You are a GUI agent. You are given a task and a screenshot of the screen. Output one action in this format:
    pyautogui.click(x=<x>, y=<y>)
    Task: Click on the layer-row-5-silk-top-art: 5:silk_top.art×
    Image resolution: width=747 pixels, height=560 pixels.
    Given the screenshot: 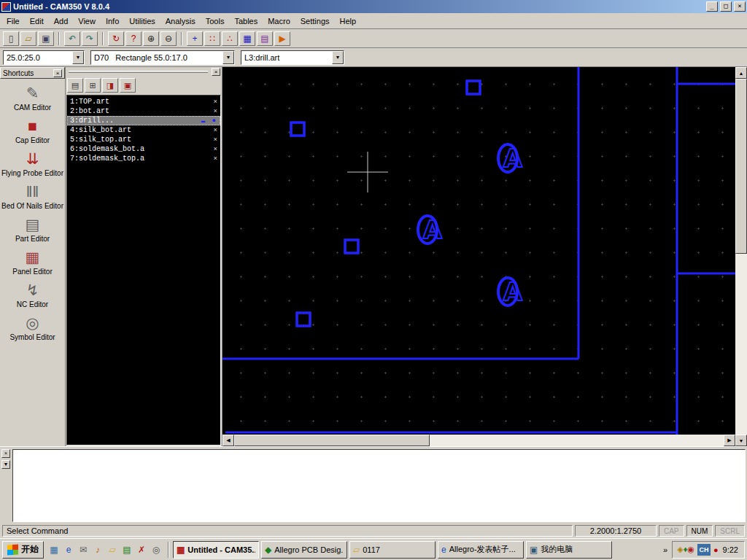 What is the action you would take?
    pyautogui.click(x=144, y=140)
    